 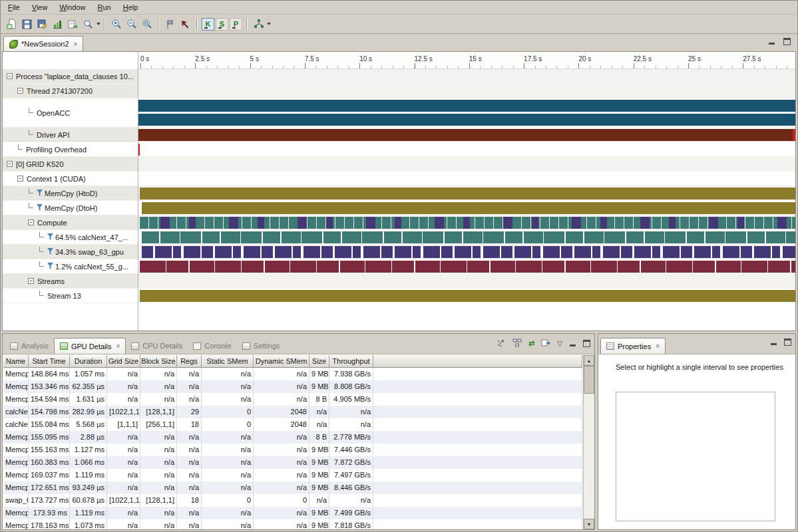 I want to click on tab-cpu-details: CPU Details, so click(x=157, y=346).